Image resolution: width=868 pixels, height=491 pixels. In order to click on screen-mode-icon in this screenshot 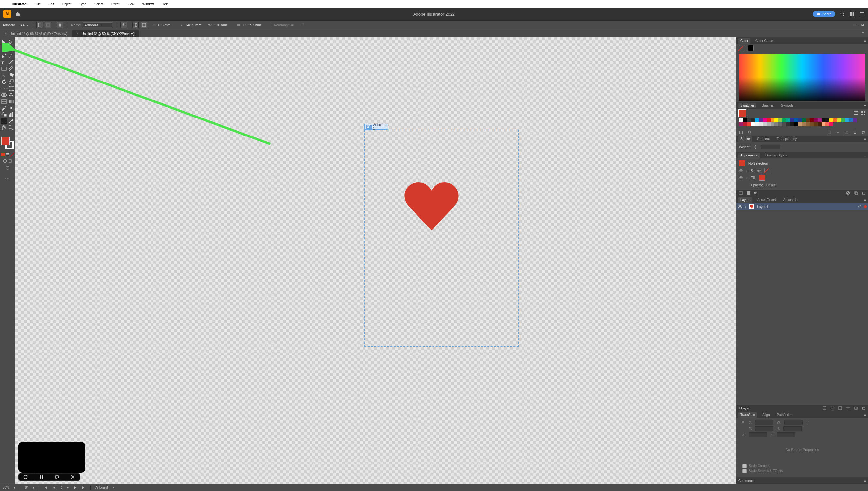, I will do `click(7, 168)`.